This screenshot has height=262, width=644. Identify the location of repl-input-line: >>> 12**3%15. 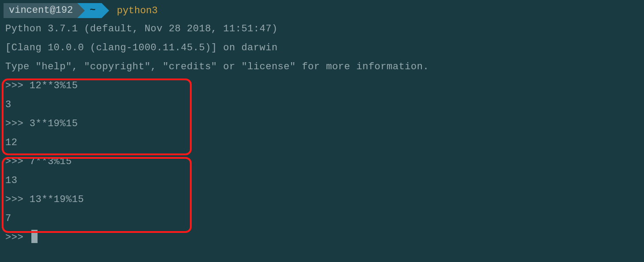
(322, 86).